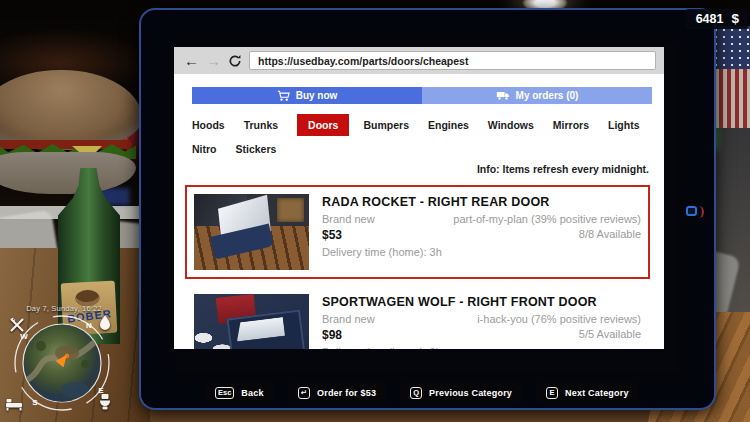 This screenshot has height=422, width=750. Describe the element at coordinates (256, 149) in the screenshot. I see `category-stickers: Stickers` at that location.